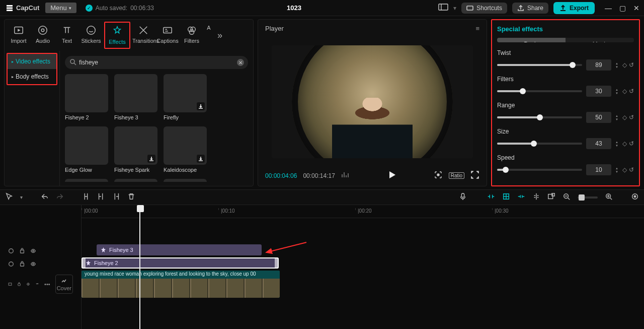 Image resolution: width=644 pixels, height=329 pixels. Describe the element at coordinates (609, 198) in the screenshot. I see `zoom-in-icon` at that location.